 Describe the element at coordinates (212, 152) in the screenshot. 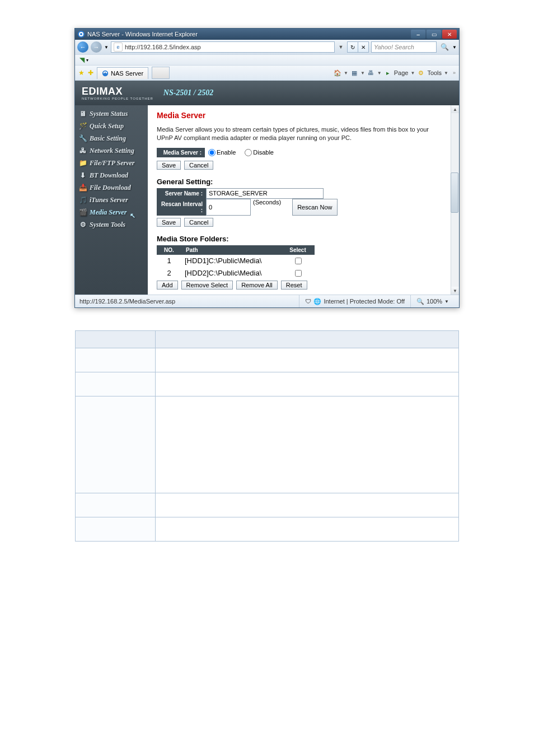

I see `enable-radio-input` at that location.